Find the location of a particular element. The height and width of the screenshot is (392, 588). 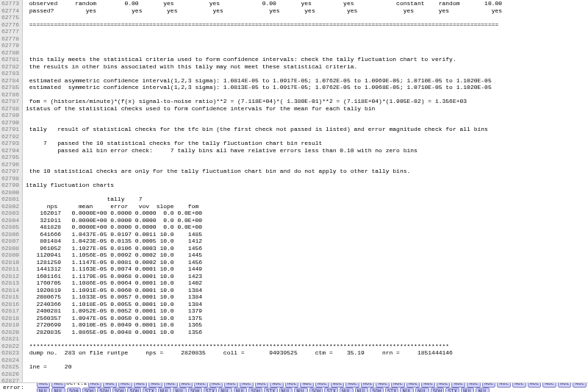

status-control-chars: NULNULbert.2NULNULNULNULNULNULNULNULNULN… is located at coordinates (312, 387).